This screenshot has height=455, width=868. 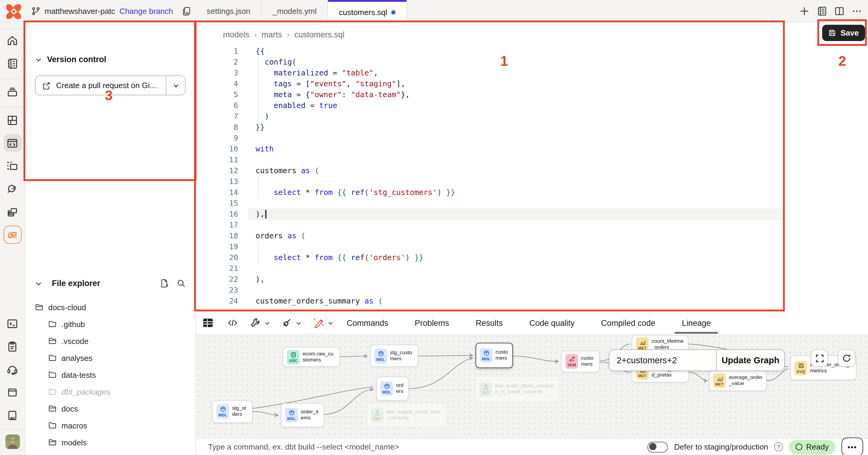 I want to click on format-broom-icon, so click(x=287, y=323).